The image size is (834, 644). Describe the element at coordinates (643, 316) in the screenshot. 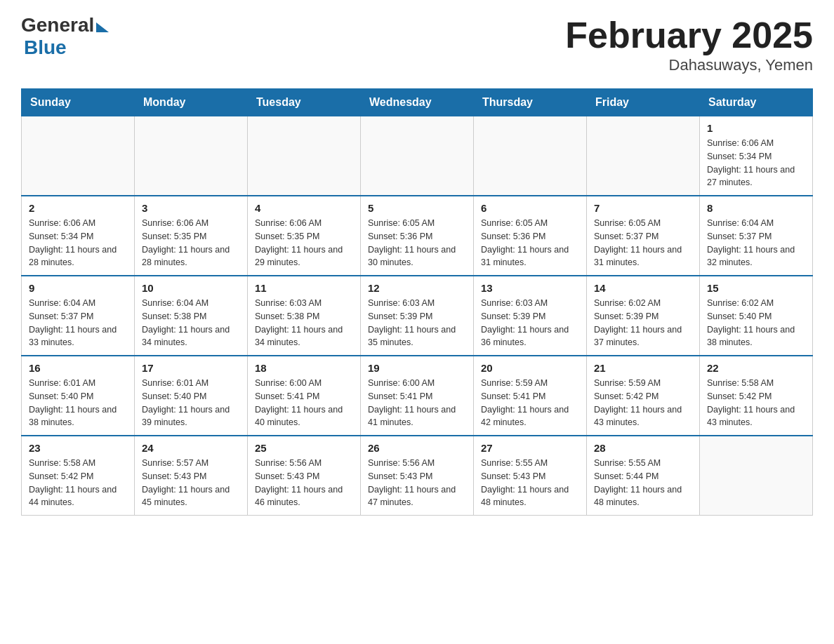

I see `calendar-day-cell: 14Sunrise: 6:02 AM Sunset: 5:39 PM Dayli…` at that location.